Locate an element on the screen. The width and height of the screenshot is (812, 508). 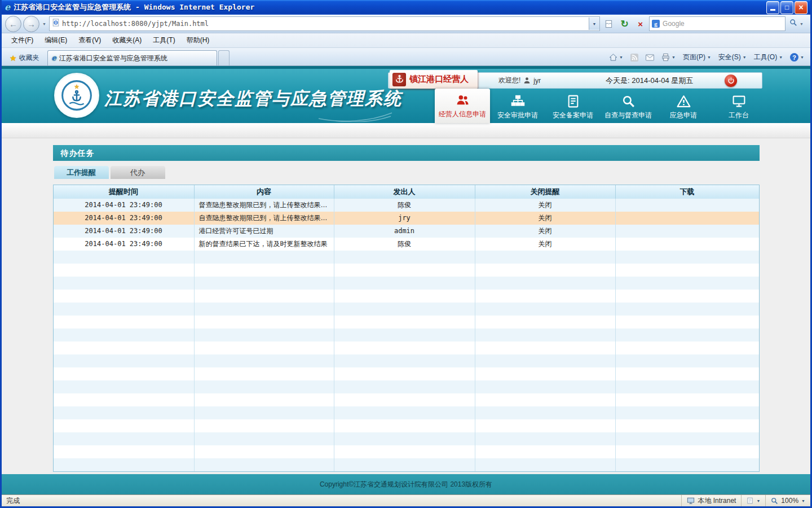
window-title: 江苏省港口安全监管与应急管理系统 - Windows Internet Expl… is located at coordinates (388, 7).